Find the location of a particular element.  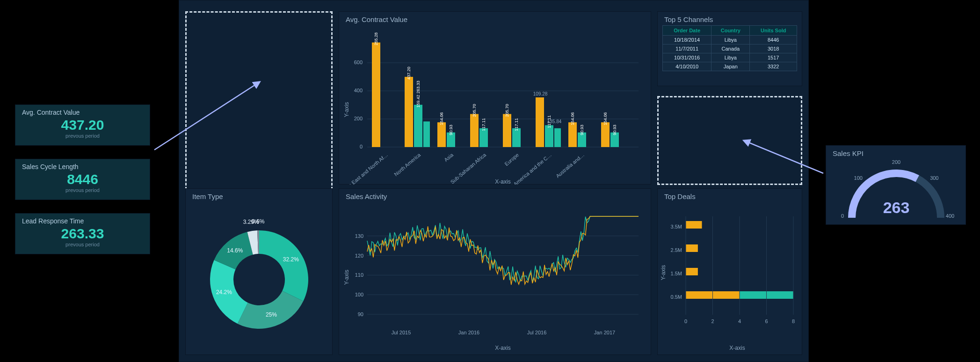

svg-text: 255.28 is located at coordinates (376, 39).